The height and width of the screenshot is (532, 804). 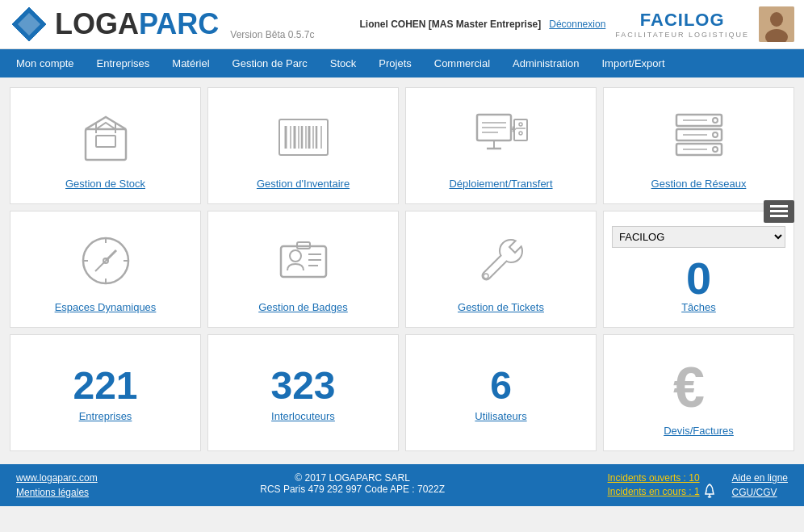 What do you see at coordinates (304, 307) in the screenshot?
I see `tile-label-badges: Gestion de Badges` at bounding box center [304, 307].